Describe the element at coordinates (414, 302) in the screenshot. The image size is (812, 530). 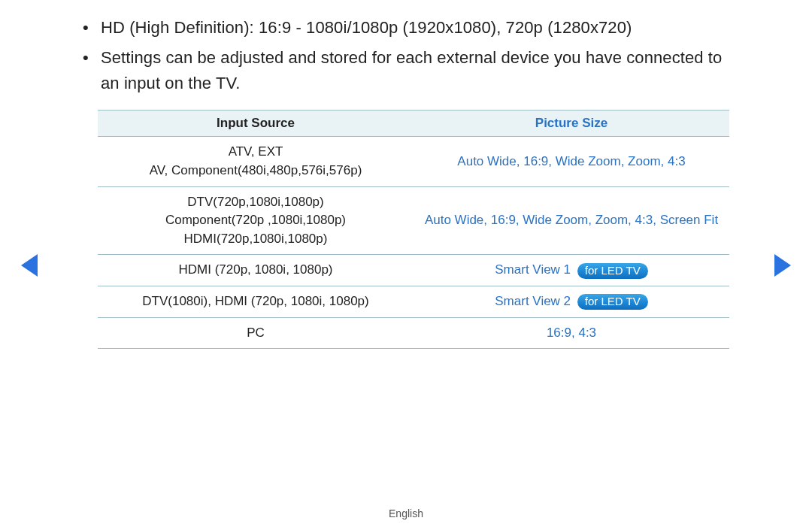
I see `table-row: DTV(1080i), HDMI (720p, 1080i, 1080p)Sma…` at that location.